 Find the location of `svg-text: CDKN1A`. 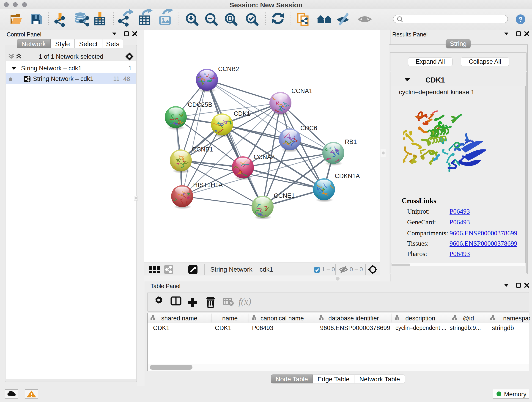

svg-text: CDKN1A is located at coordinates (347, 176).